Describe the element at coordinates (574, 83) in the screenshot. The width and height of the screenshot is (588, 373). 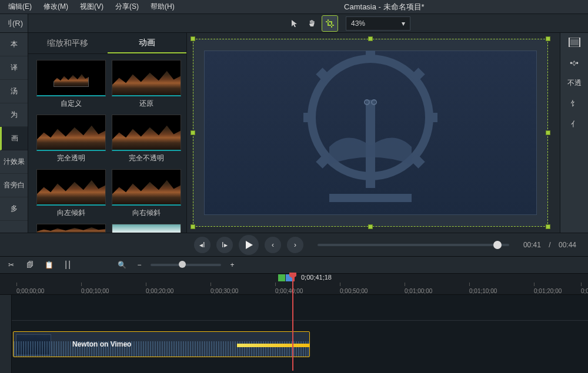
I see `right-label-opacity: 不透` at that location.